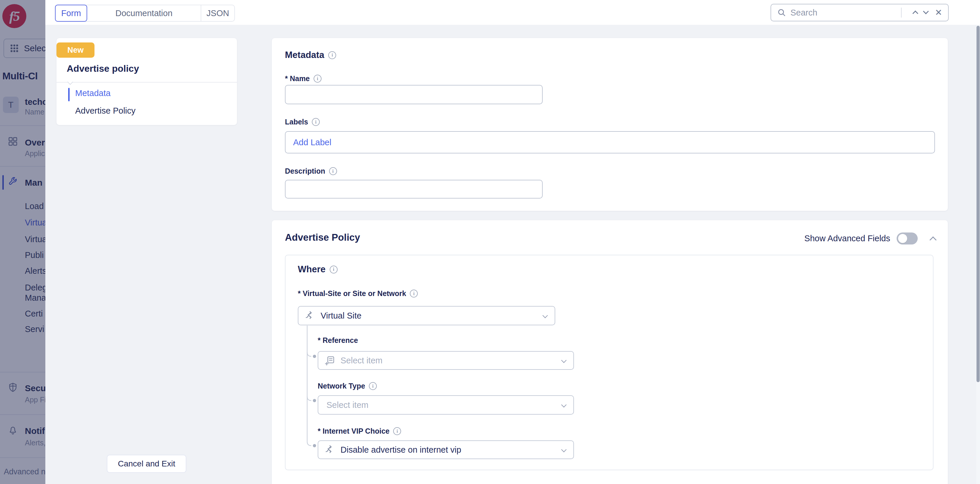 This screenshot has height=484, width=980. What do you see at coordinates (978, 204) in the screenshot?
I see `scrollbar-thumb` at bounding box center [978, 204].